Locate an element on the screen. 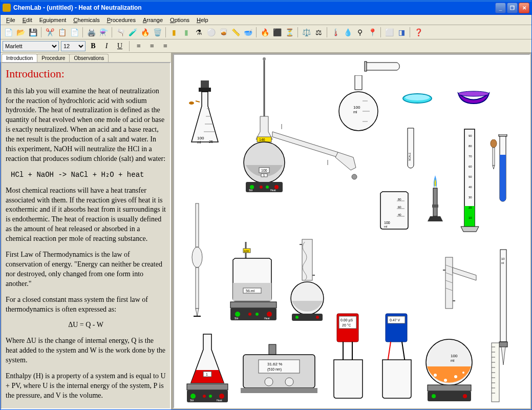 The height and width of the screenshot is (410, 532). menu-bar: File Edit Equipment Chemicals Procedures… is located at coordinates (266, 20).